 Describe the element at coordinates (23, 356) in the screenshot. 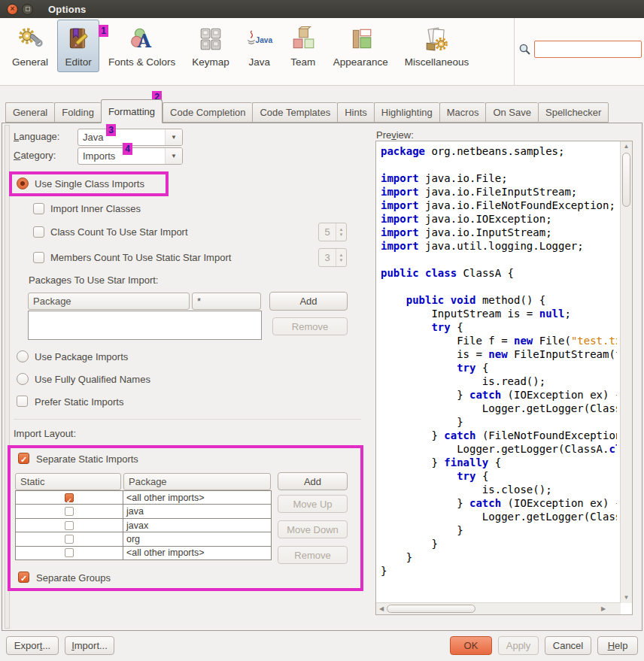

I see `radio-use-package-imports` at that location.